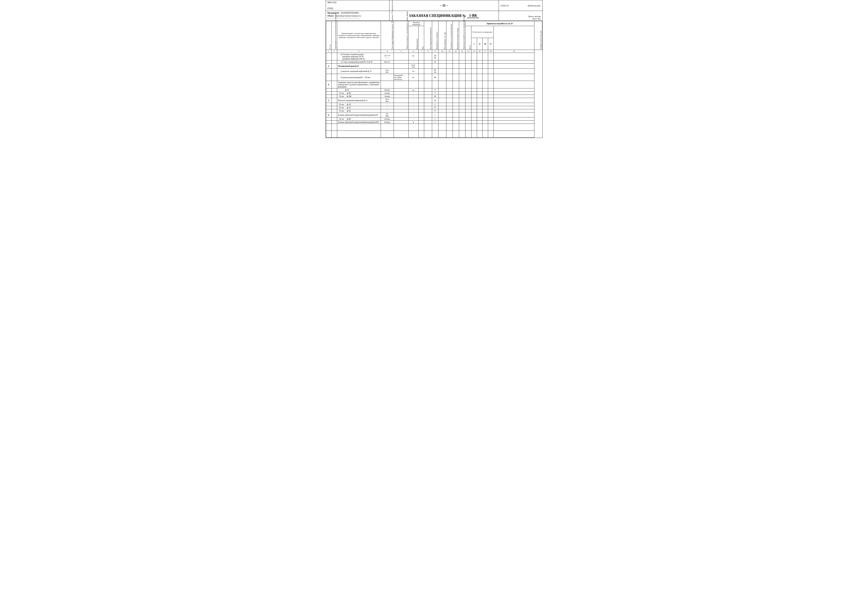 The width and height of the screenshot is (868, 610). Describe the element at coordinates (438, 16) in the screenshot. I see `doc-title: ЗАКАЗНАЯ СПЕЦИФИКАЦИЯ №` at that location.